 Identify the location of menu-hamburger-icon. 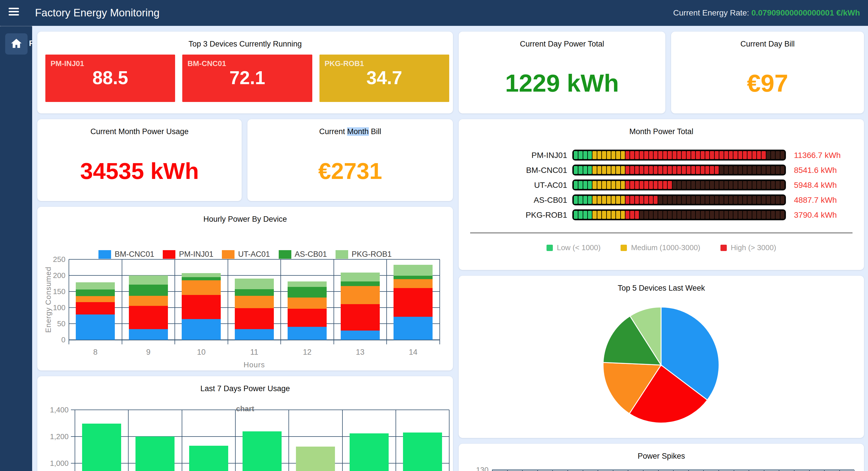
(14, 13).